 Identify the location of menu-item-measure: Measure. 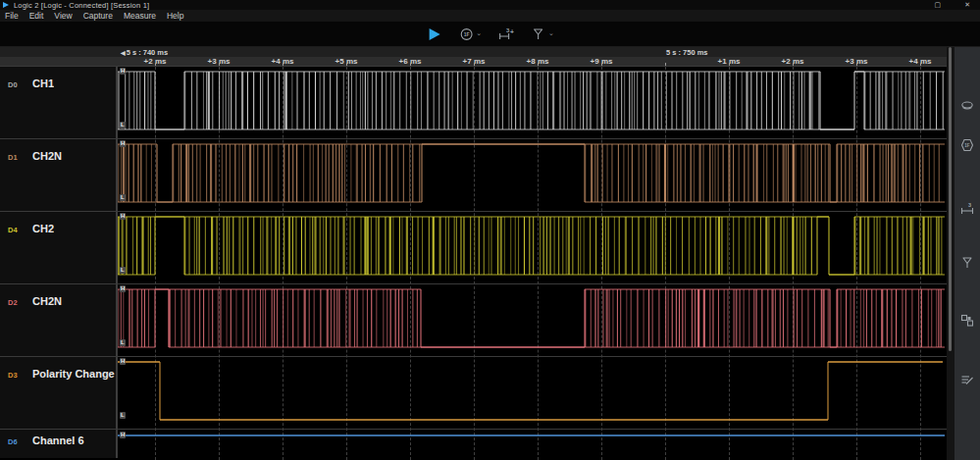
(139, 16).